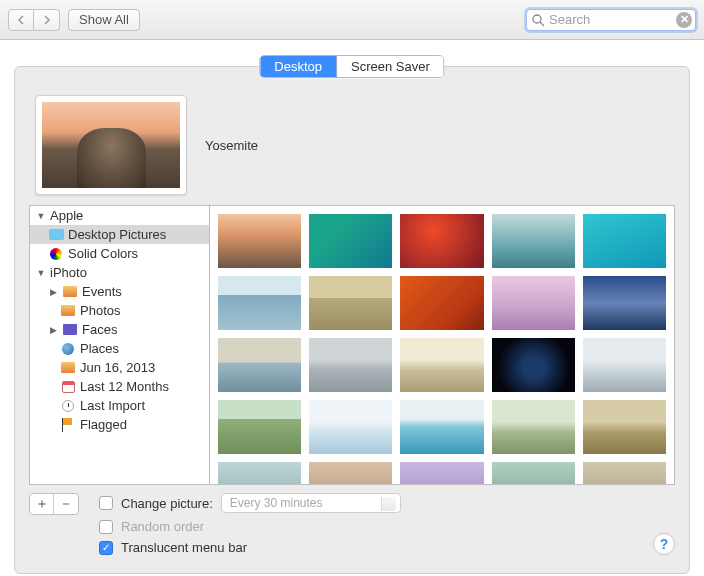 The width and height of the screenshot is (704, 576). What do you see at coordinates (100, 330) in the screenshot?
I see `sidebar-item-label: Faces` at bounding box center [100, 330].